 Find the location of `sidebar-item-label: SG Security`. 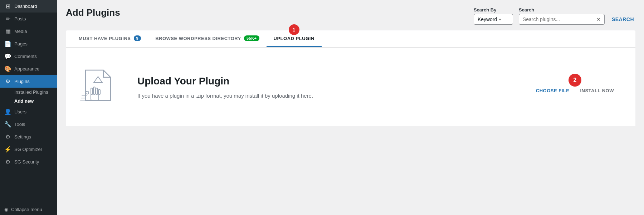

sidebar-item-label: SG Security is located at coordinates (26, 162).